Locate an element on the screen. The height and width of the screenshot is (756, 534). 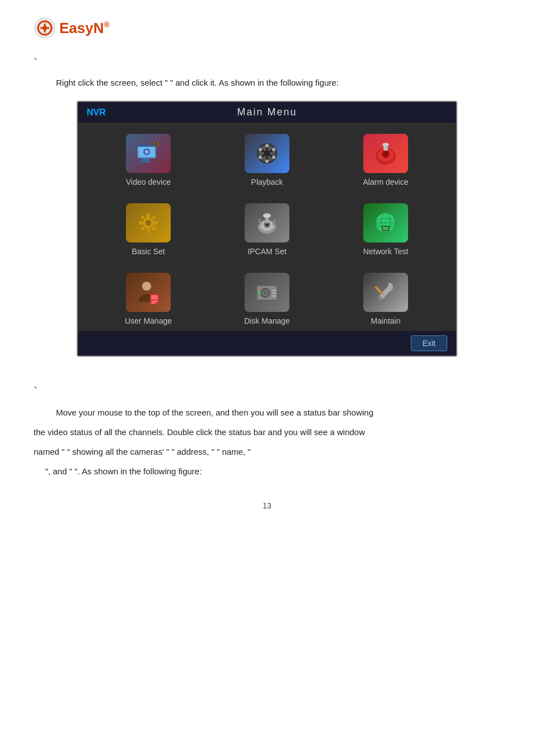
alarm-device-label: Alarm device is located at coordinates (386, 182).